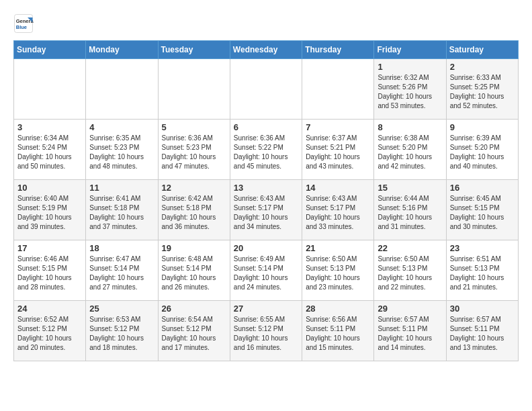 This screenshot has height=411, width=532. Describe the element at coordinates (122, 128) in the screenshot. I see `day-number: 4` at that location.